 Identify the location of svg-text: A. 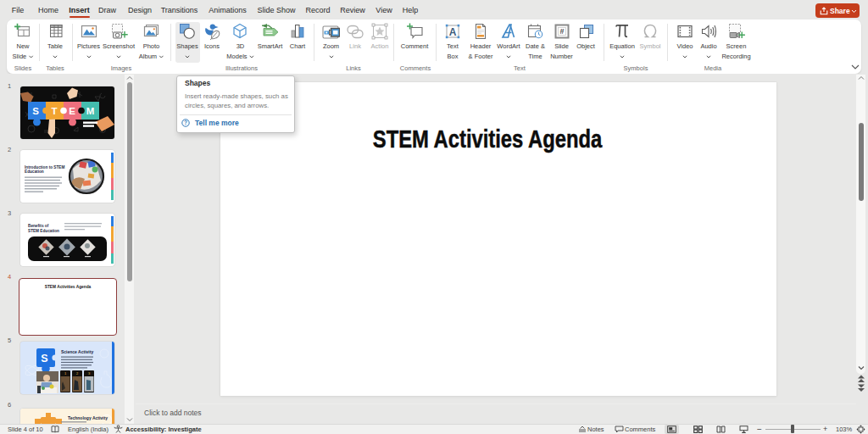
(453, 31).